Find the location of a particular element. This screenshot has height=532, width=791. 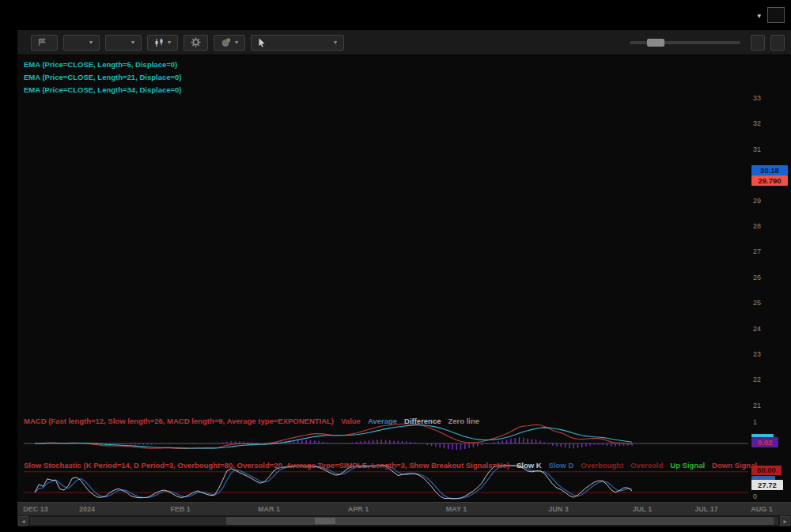

zoom-slider-track is located at coordinates (685, 43).